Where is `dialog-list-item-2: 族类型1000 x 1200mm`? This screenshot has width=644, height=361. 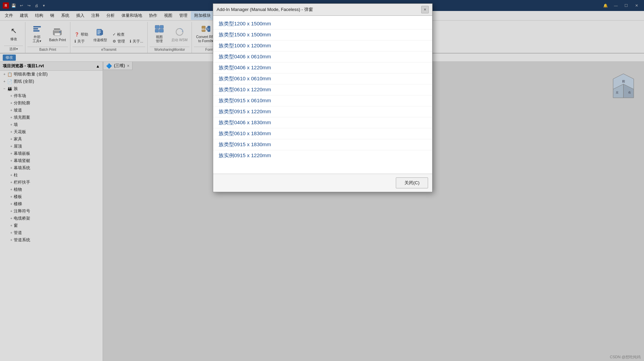 dialog-list-item-2: 族类型1000 x 1200mm is located at coordinates (323, 46).